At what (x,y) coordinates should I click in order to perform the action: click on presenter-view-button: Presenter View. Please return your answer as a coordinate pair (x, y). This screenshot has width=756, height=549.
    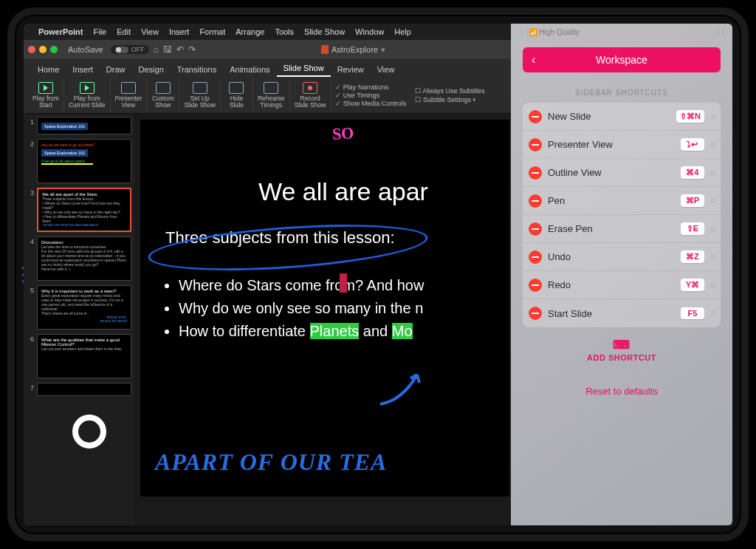
    Looking at the image, I should click on (129, 95).